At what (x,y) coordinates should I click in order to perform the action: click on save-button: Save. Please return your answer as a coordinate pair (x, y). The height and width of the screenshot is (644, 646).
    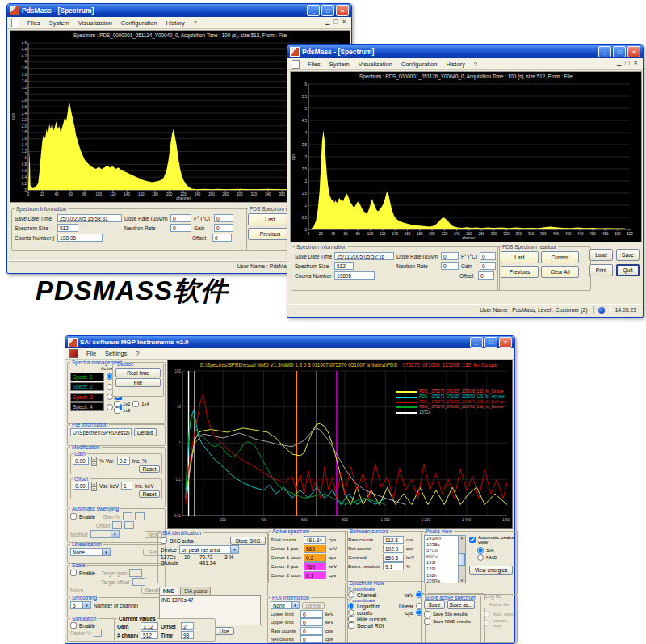
    Looking at the image, I should click on (628, 255).